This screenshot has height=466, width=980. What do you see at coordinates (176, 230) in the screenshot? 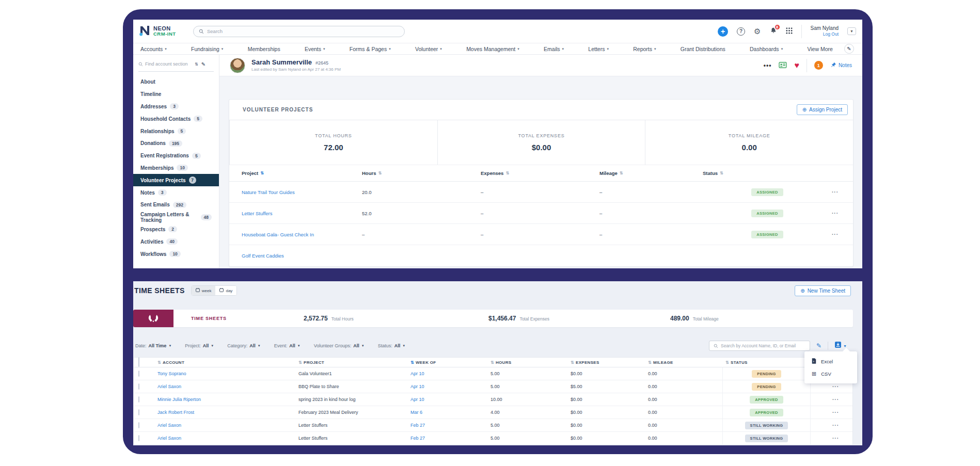
I see `sidebar-item: Prospects 2` at bounding box center [176, 230].